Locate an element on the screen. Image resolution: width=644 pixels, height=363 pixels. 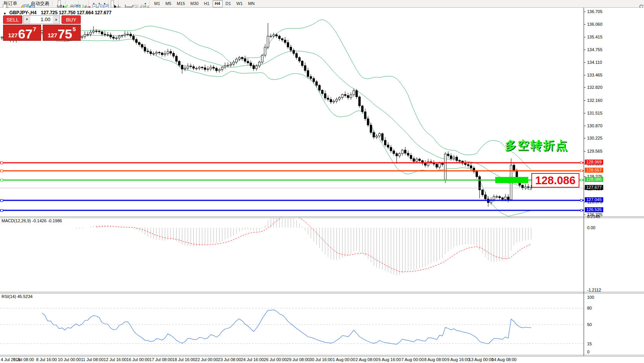
time-axis-label: 5 Aug 16:00 is located at coordinates (390, 360).